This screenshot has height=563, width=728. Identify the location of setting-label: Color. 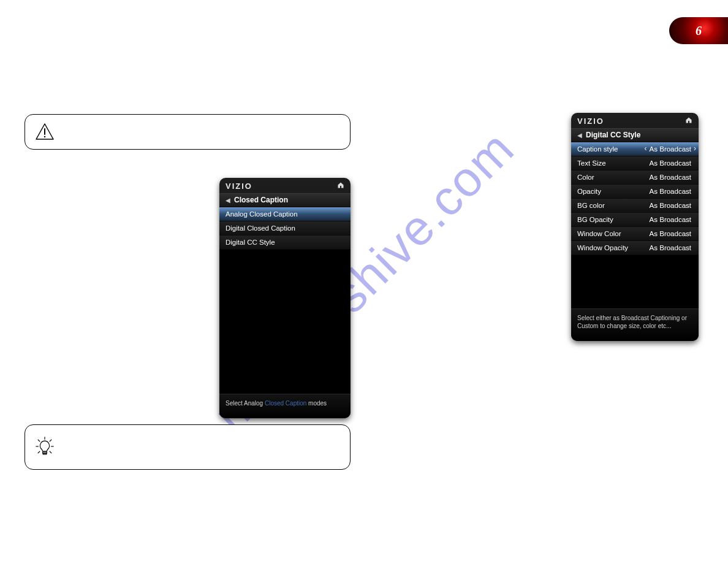
(586, 177).